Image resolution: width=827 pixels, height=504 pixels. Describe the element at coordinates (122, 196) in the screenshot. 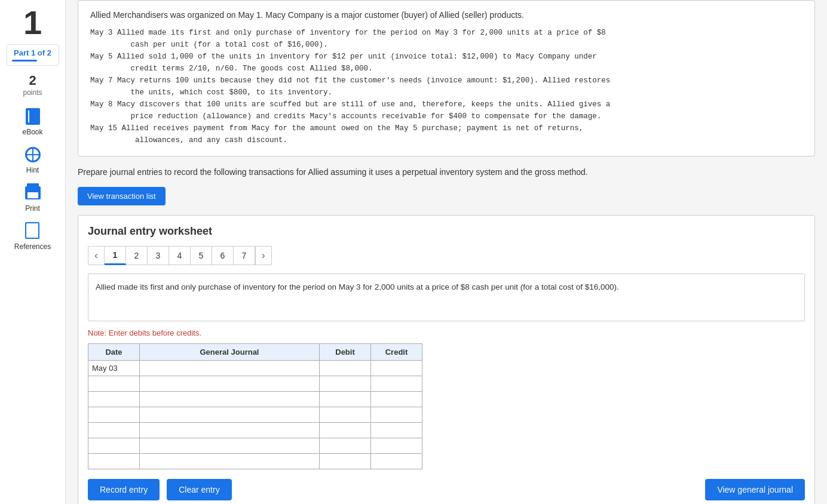

I see `view-transaction-list-button: View transaction list` at that location.